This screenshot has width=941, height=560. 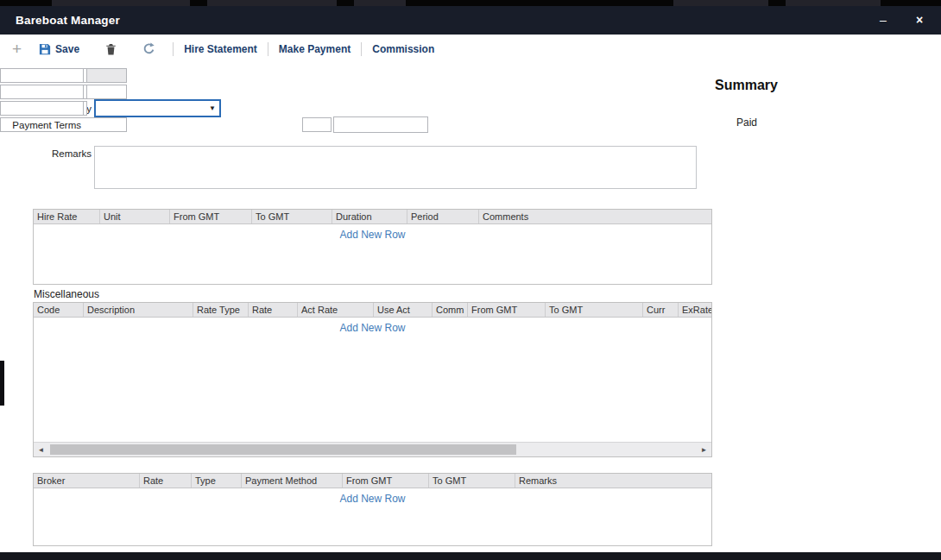 I want to click on column-header: Act Rate, so click(x=336, y=310).